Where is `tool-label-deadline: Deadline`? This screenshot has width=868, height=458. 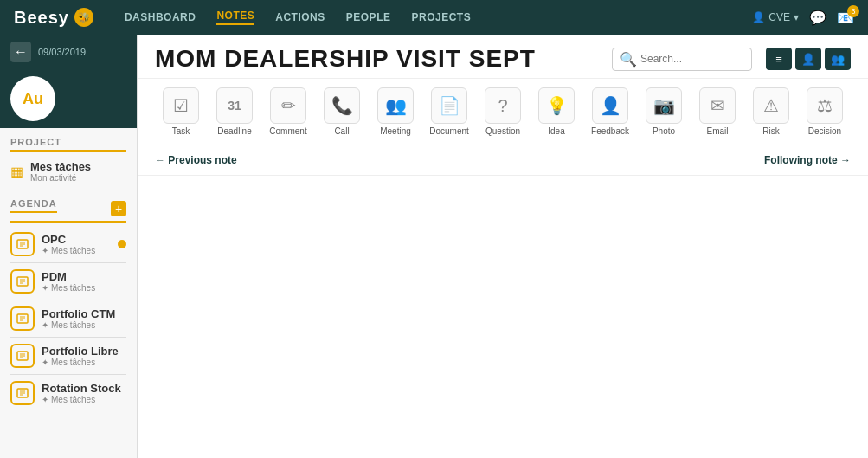
tool-label-deadline: Deadline is located at coordinates (234, 132).